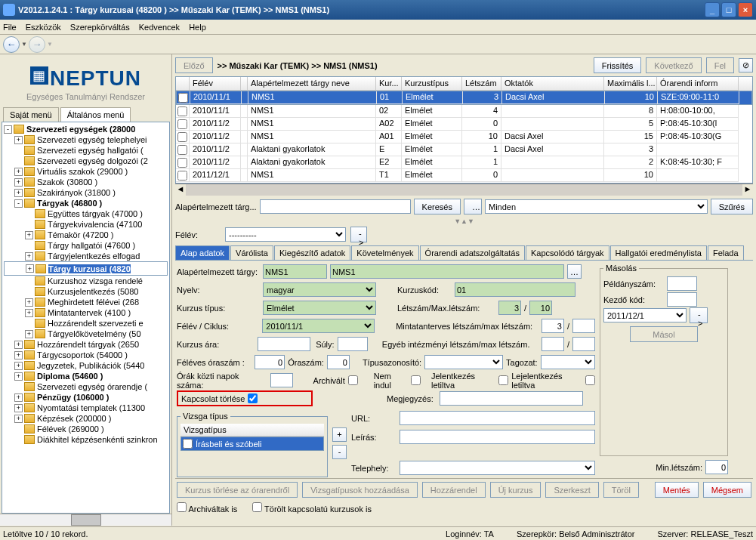  I want to click on tree-label: Szakok (30800 ), so click(67, 182).